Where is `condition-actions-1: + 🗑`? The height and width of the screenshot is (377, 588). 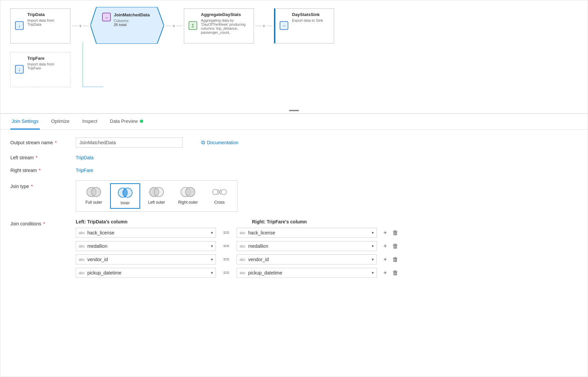 condition-actions-1: + 🗑 is located at coordinates (391, 246).